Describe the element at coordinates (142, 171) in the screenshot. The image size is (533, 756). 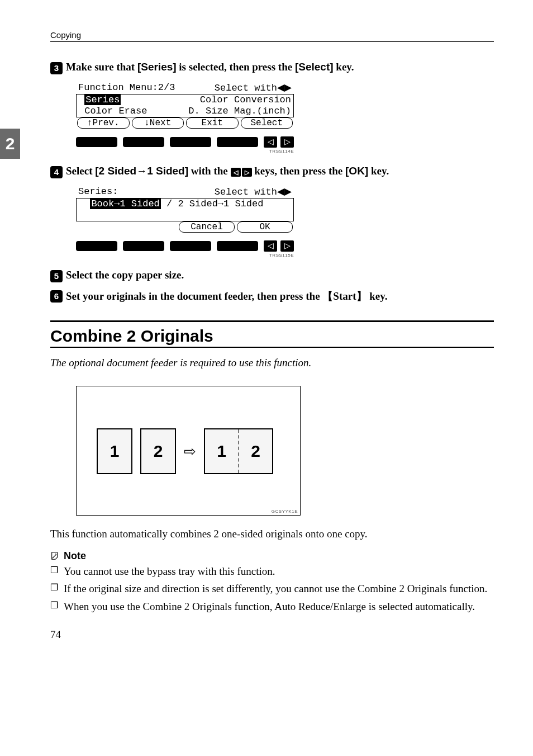
I see `key-label: [2 Sided→1 Sided]` at that location.